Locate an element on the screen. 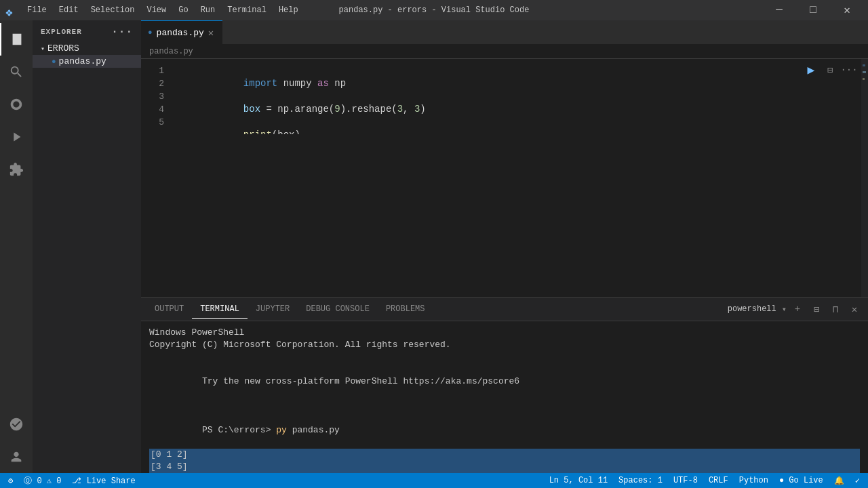 The width and height of the screenshot is (868, 488). terminal-pscore-text: Try the new cross-platform PowerShell ht… is located at coordinates (361, 381).